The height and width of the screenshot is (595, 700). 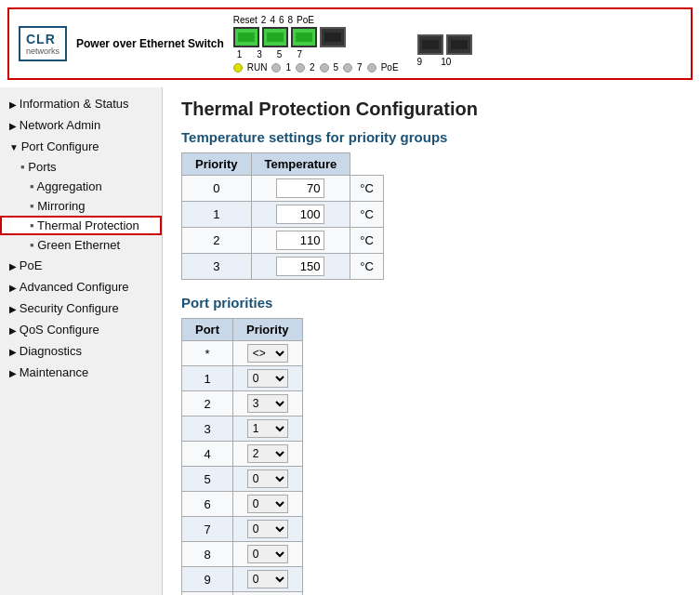 What do you see at coordinates (268, 330) in the screenshot?
I see `port-col-priority: Priority` at bounding box center [268, 330].